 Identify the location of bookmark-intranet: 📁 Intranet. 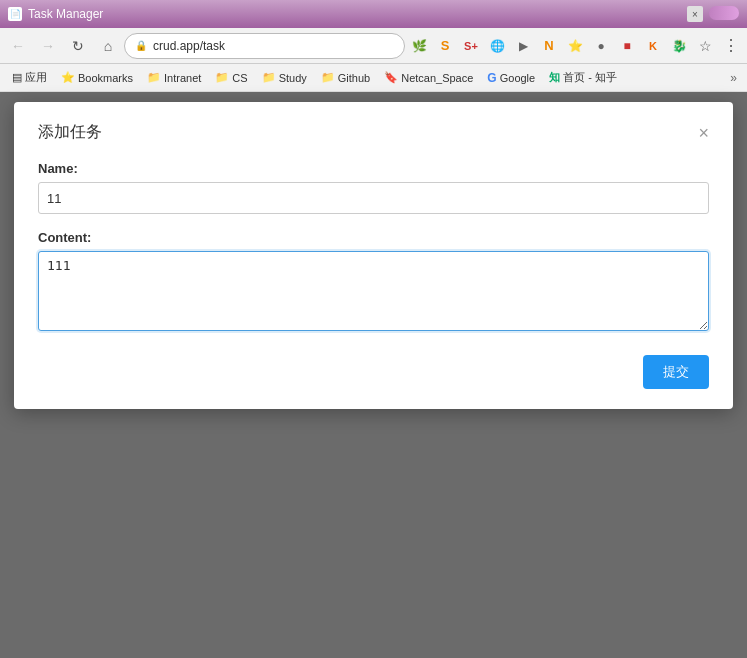
(174, 78).